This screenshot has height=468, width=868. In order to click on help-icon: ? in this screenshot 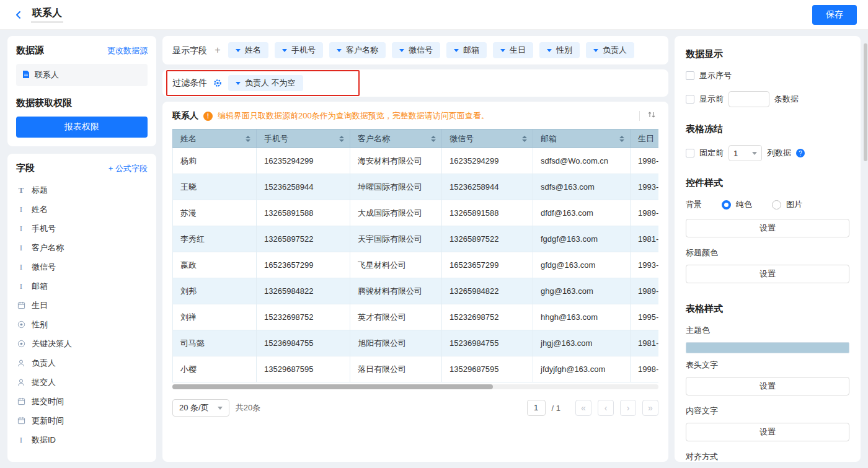, I will do `click(800, 153)`.